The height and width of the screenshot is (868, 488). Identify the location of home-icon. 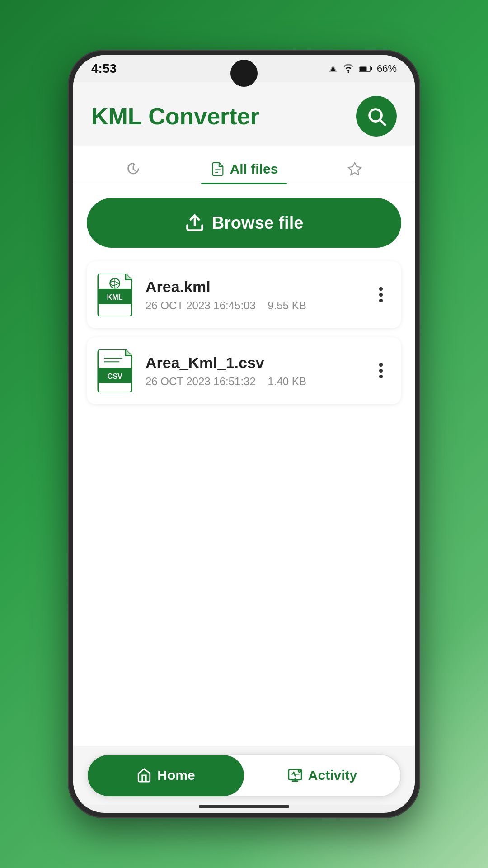
(144, 775).